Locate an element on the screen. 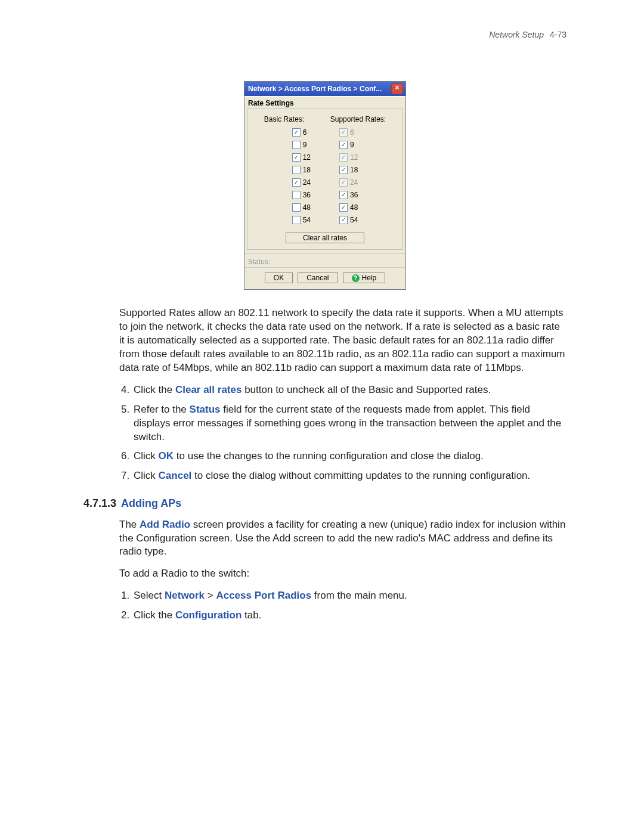 Image resolution: width=644 pixels, height=833 pixels. section-number: 4.7.1.3 is located at coordinates (100, 503).